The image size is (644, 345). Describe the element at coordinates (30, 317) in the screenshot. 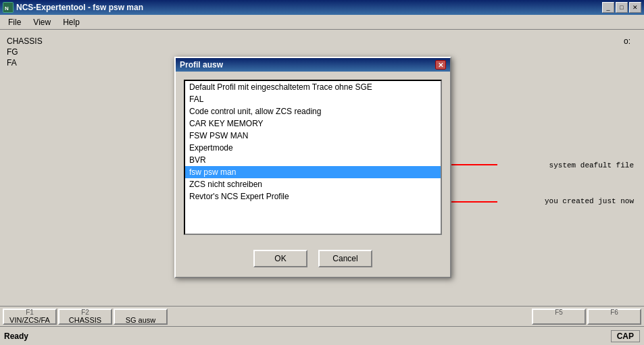

I see `toolbar-btn-f1: F1 VIN/ZCS/FA` at that location.